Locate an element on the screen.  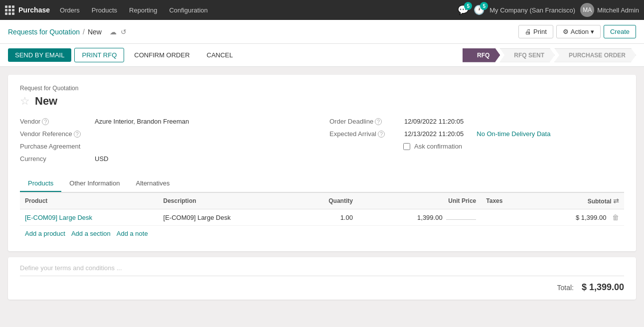
col-header-description: Description is located at coordinates (228, 201).